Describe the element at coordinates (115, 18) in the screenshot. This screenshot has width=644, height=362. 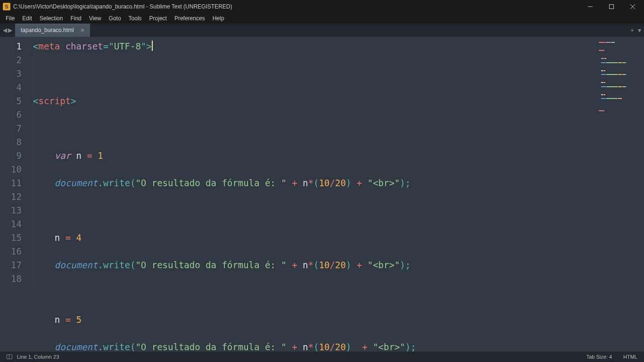
I see `menu-goto: Goto` at that location.